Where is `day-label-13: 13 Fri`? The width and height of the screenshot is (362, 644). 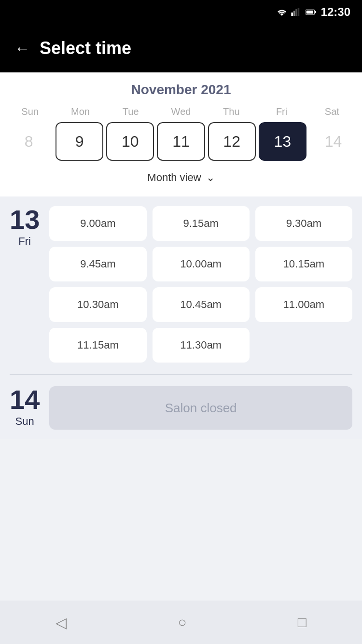 day-label-13: 13 Fri is located at coordinates (25, 227).